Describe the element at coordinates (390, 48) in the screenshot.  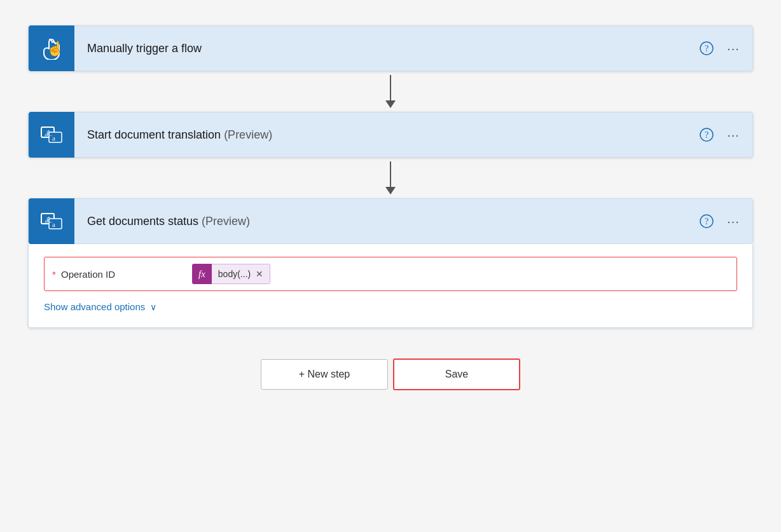
I see `step-trigger-header: ☝ Manually trigger a flow ? ···` at that location.